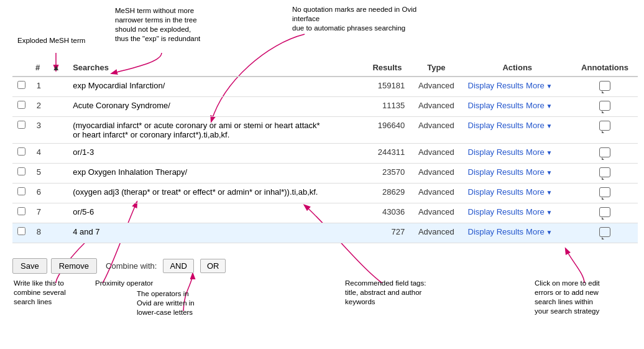  Describe the element at coordinates (325, 174) in the screenshot. I see `table-row: 5exp Oxygen Inhalation Therapy/23570Adva…` at that location.